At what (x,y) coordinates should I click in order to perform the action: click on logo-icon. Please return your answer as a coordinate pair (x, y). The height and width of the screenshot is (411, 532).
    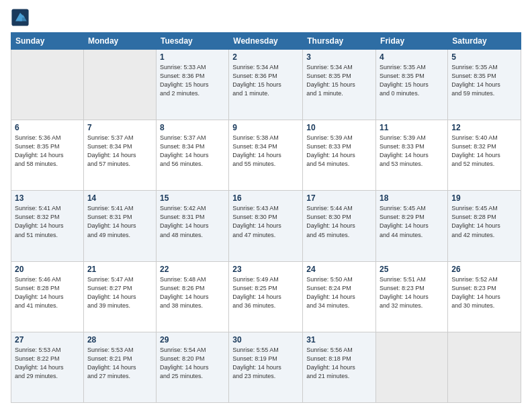
    Looking at the image, I should click on (20, 17).